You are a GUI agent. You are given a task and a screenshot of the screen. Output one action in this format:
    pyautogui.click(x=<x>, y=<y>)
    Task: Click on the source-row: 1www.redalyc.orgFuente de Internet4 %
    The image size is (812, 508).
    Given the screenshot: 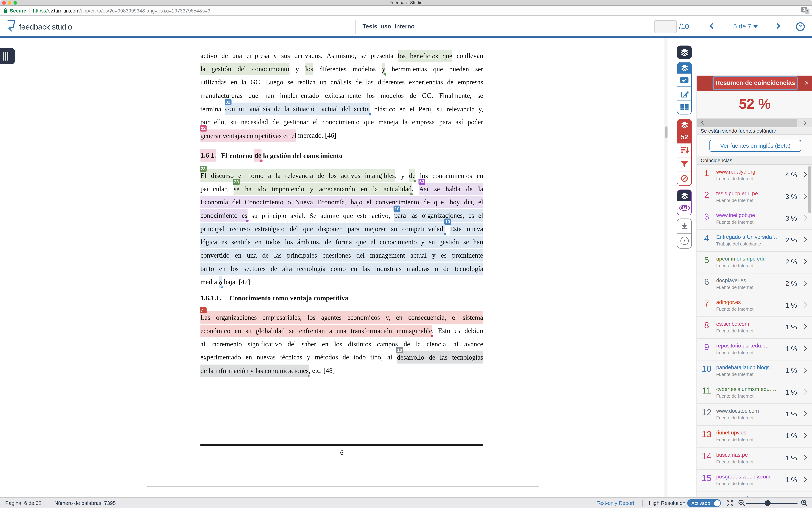 What is the action you would take?
    pyautogui.click(x=755, y=175)
    